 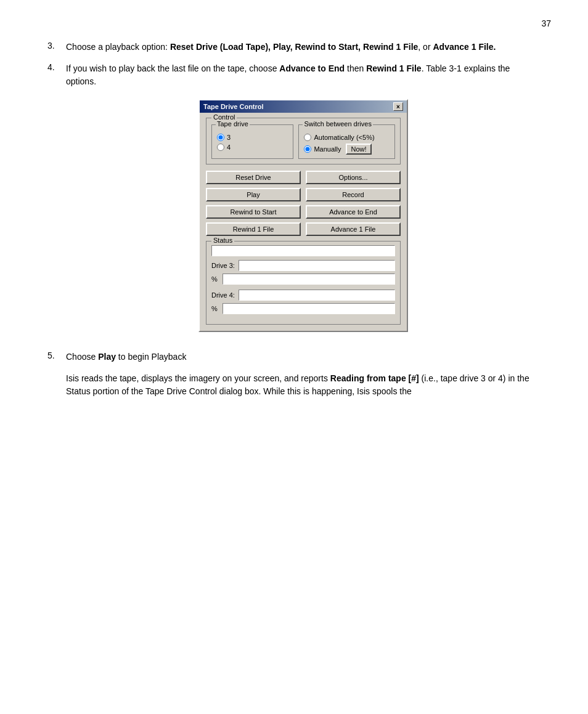 What do you see at coordinates (229, 147) in the screenshot?
I see `radio-drive4-label: 4` at bounding box center [229, 147].